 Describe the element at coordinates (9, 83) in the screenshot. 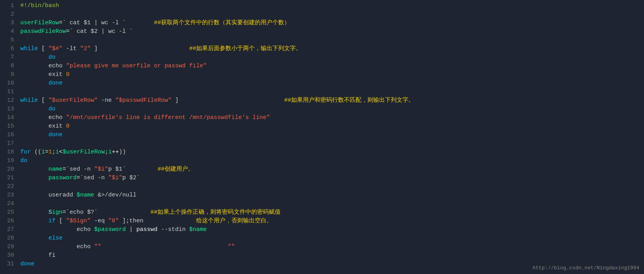

I see `line-num-10: 10` at that location.